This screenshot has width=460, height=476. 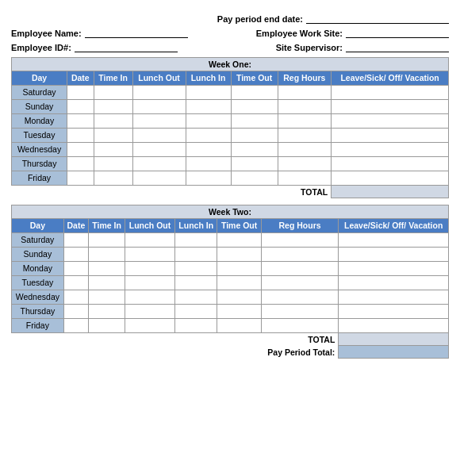 I want to click on lunch-in-friday-w2, so click(x=196, y=325).